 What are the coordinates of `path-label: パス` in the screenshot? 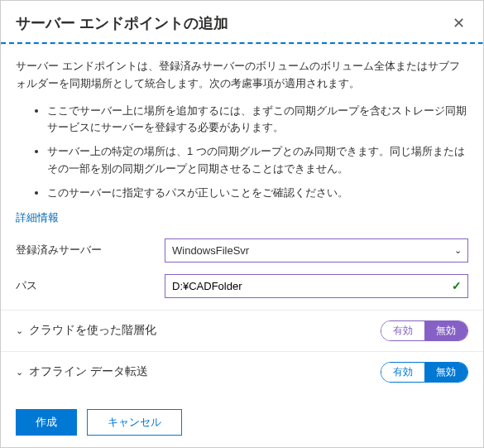 It's located at (90, 286).